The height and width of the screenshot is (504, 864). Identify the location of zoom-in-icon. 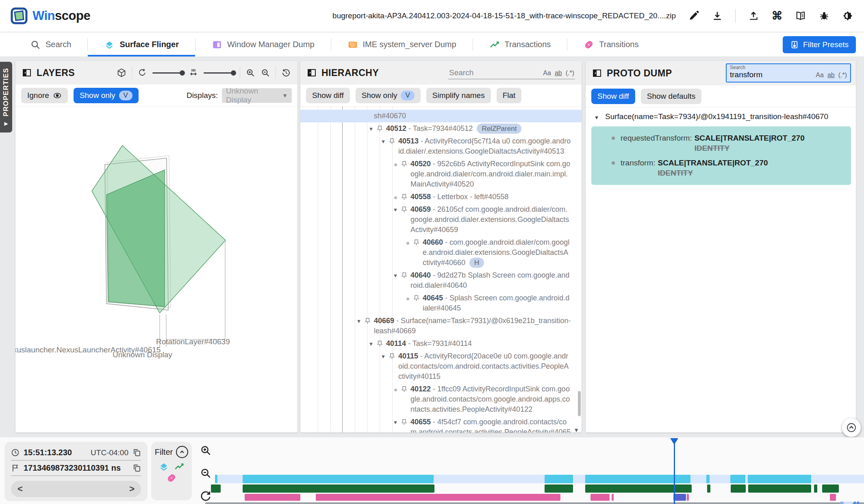
(250, 73).